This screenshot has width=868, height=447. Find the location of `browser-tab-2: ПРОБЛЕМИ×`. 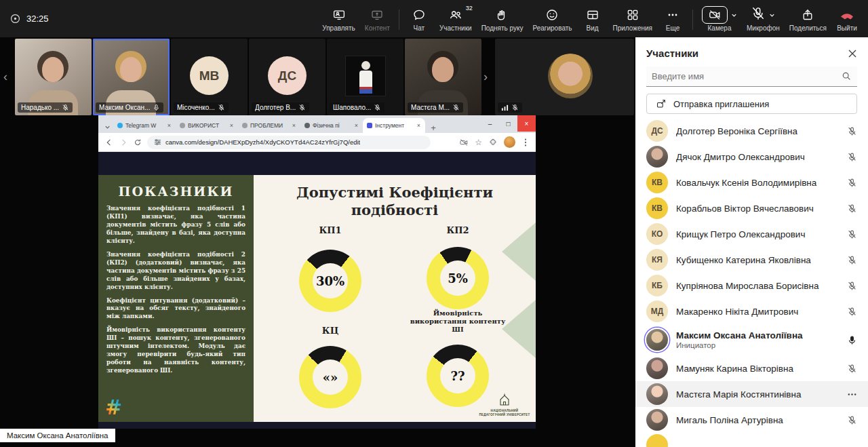

browser-tab-2: ПРОБЛЕМИ× is located at coordinates (269, 125).